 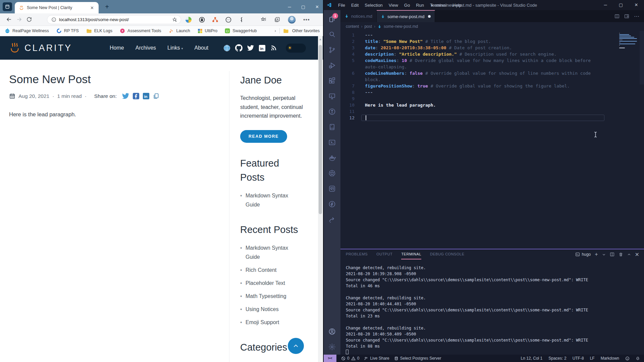 I want to click on panel-tab-output: OUTPUT, so click(x=384, y=254).